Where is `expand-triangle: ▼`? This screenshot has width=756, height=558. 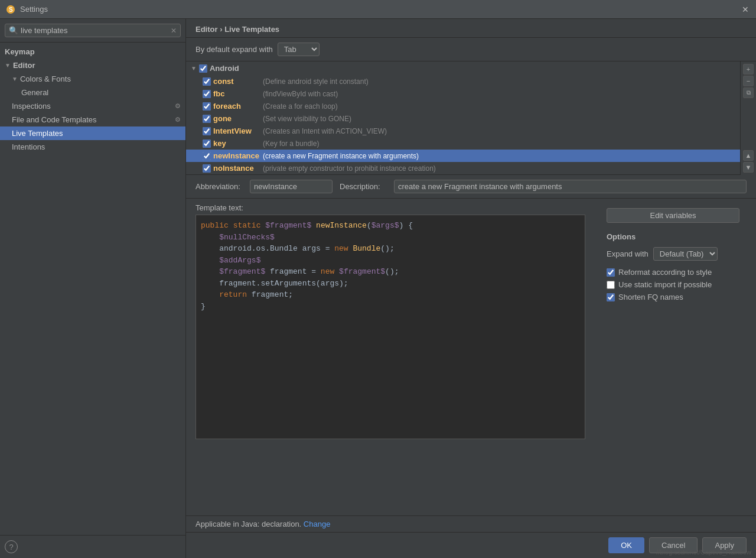
expand-triangle: ▼ is located at coordinates (8, 65).